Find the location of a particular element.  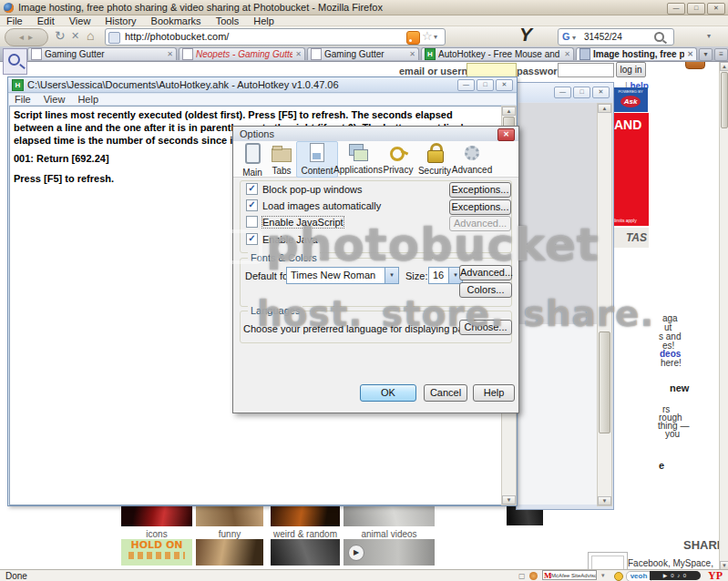

choose-button: Choose... is located at coordinates (486, 328).